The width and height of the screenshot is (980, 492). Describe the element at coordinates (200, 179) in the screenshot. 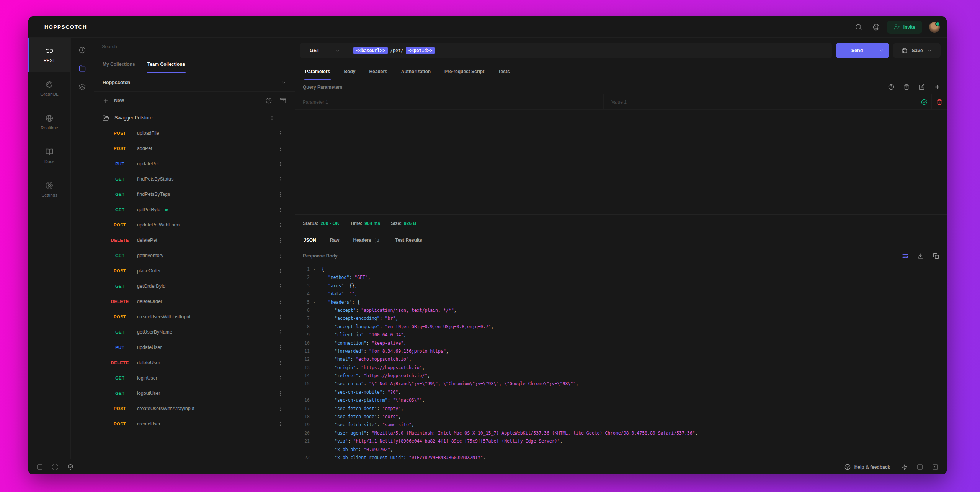

I see `request-item-findPetsByStatus: GETfindPetsByStatus` at that location.